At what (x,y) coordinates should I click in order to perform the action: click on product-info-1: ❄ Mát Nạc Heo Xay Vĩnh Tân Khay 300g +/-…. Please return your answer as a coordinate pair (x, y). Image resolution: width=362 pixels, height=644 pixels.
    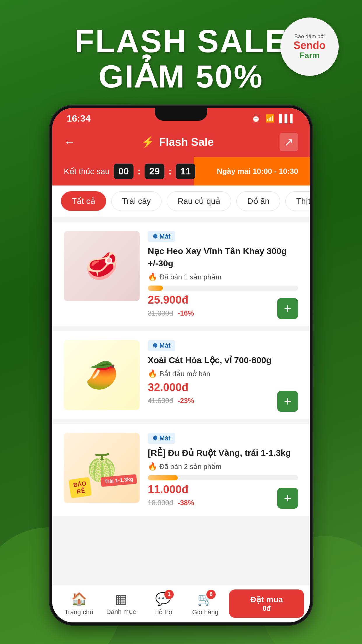
    Looking at the image, I should click on (223, 274).